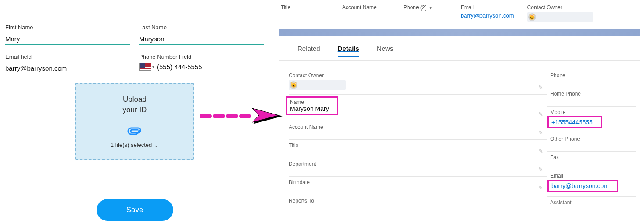  What do you see at coordinates (202, 68) in the screenshot?
I see `phone-input-wrap: ▾ (555) 444-5555` at bounding box center [202, 68].